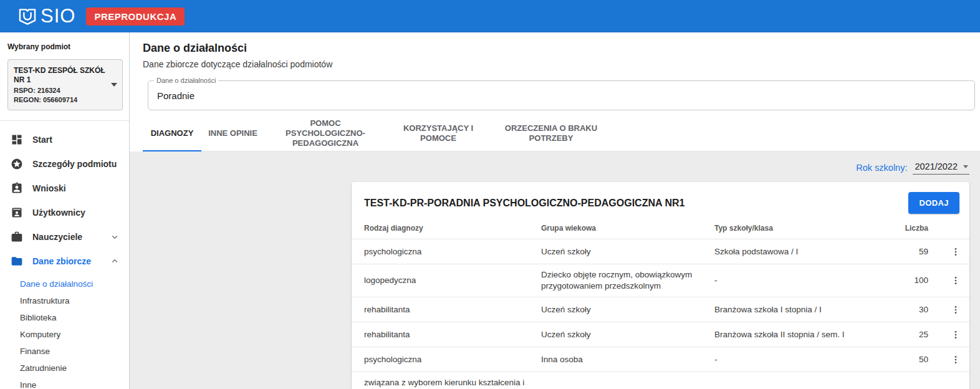 This screenshot has width=980, height=389. Describe the element at coordinates (65, 163) in the screenshot. I see `sidebar-item-szczegoly-podmiotu: Szczegóły podmiotu` at that location.